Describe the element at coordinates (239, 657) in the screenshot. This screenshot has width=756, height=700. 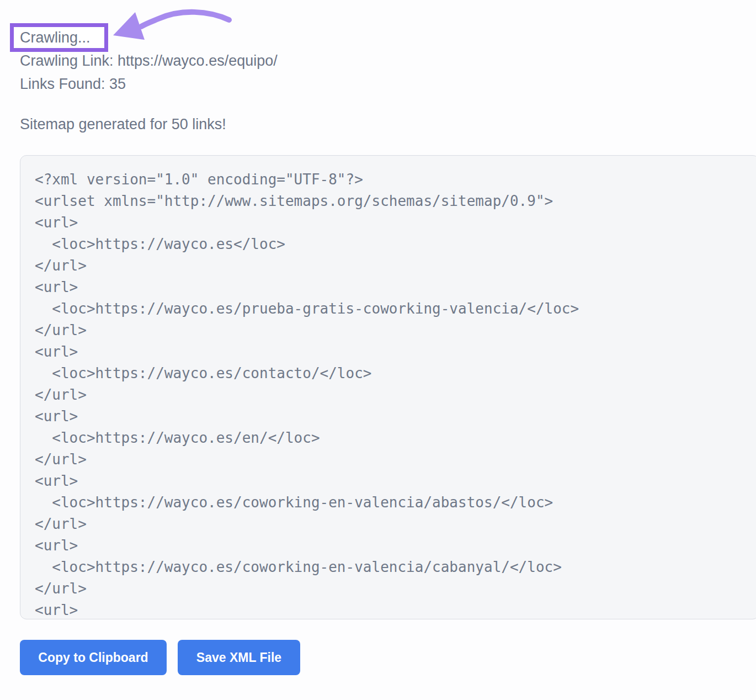
I see `save-xml-file-button: Save XML File` at that location.